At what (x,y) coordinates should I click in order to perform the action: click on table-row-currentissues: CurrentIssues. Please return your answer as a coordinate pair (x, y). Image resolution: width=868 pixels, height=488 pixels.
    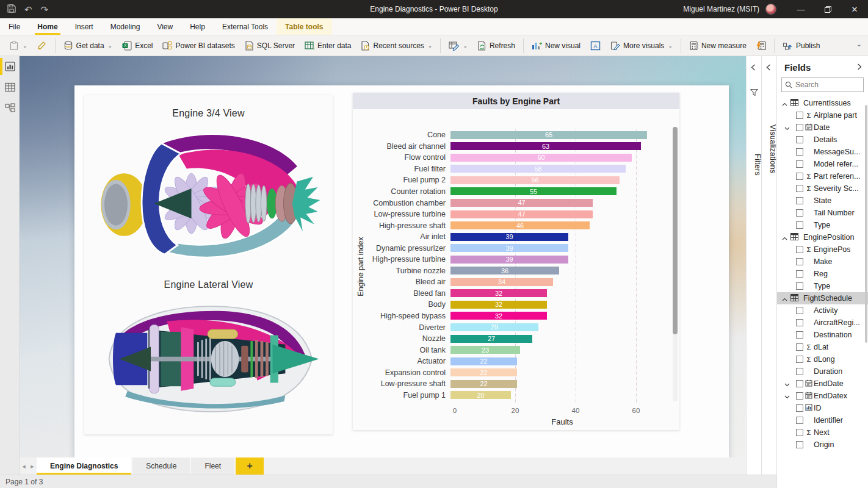
    Looking at the image, I should click on (823, 103).